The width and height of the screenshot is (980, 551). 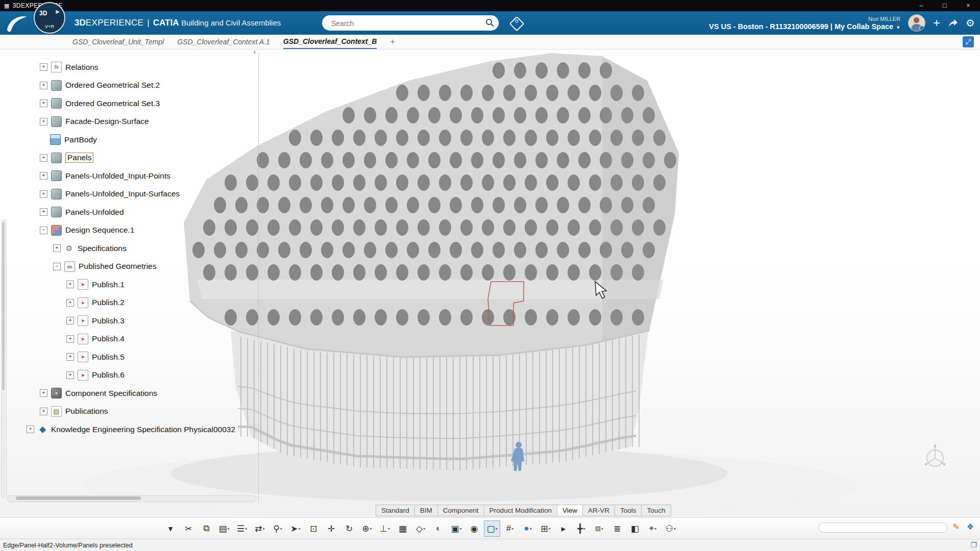 I want to click on tree-item-label: Panels-Unfolded, so click(x=95, y=212).